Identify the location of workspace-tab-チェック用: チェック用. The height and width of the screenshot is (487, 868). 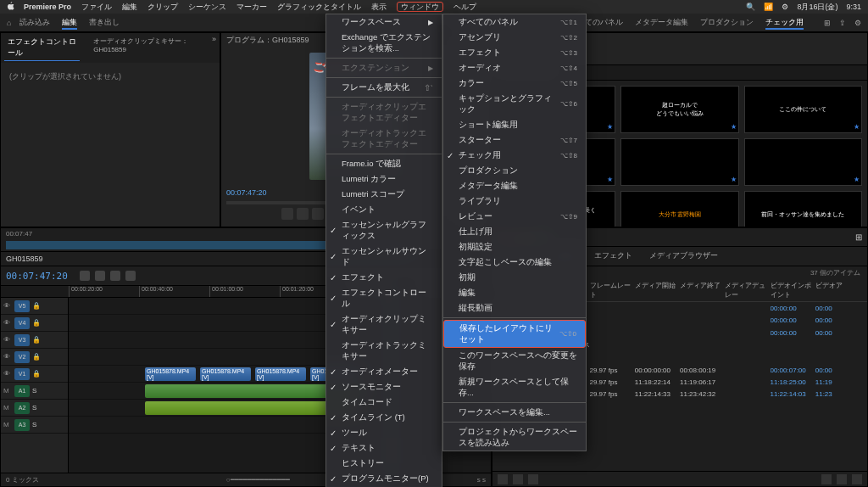
(785, 24).